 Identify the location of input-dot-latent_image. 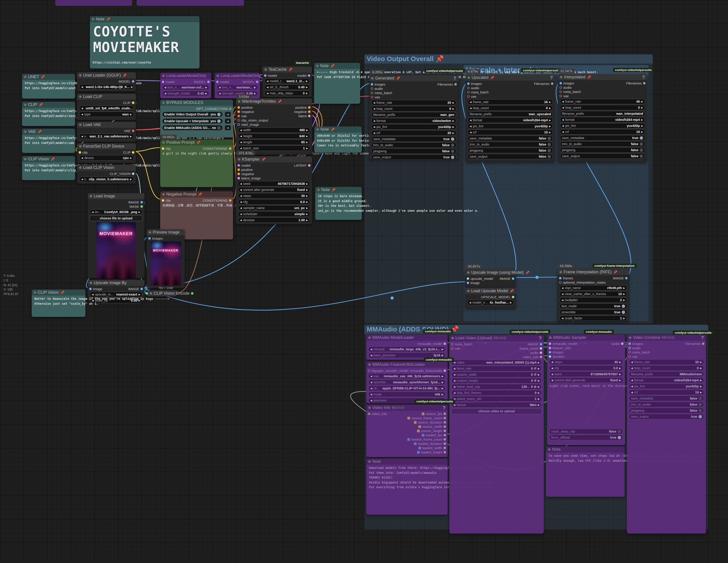
(239, 178).